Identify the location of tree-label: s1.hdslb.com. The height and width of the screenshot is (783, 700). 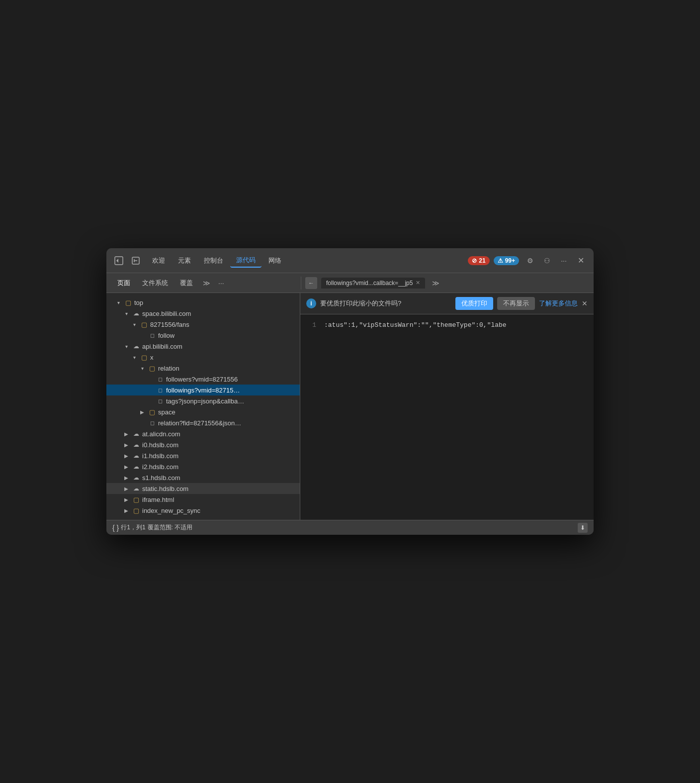
(161, 478).